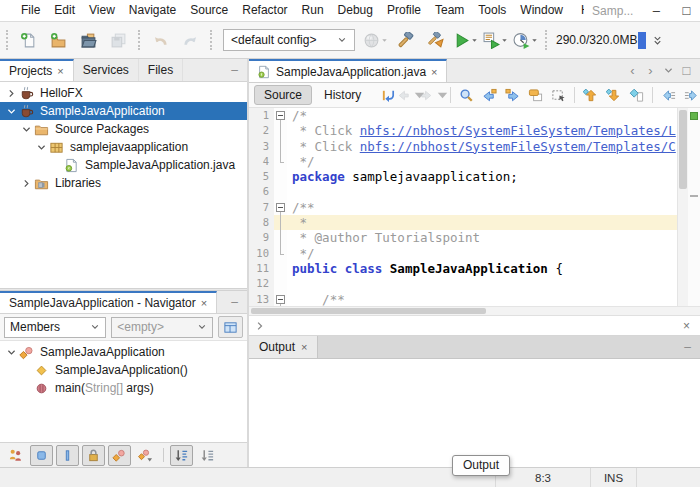  I want to click on tree-item: Source Packages, so click(124, 129).